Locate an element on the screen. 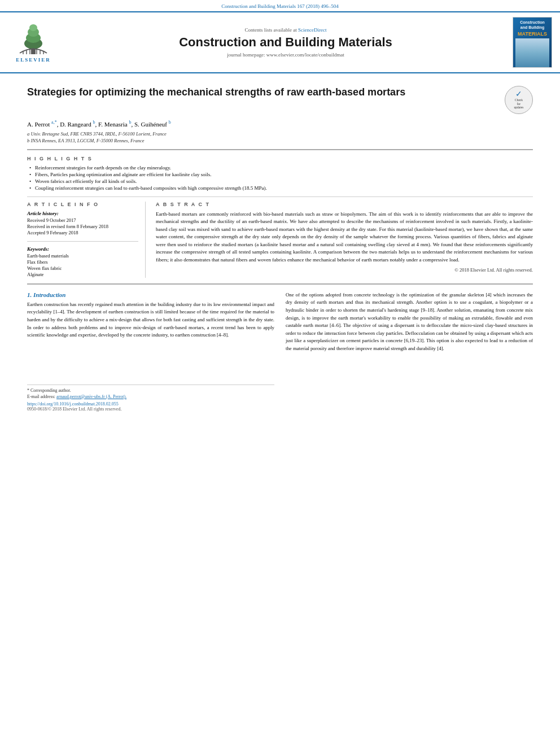 This screenshot has height=747, width=560. cover-materials-label: MATERIALS is located at coordinates (532, 34).